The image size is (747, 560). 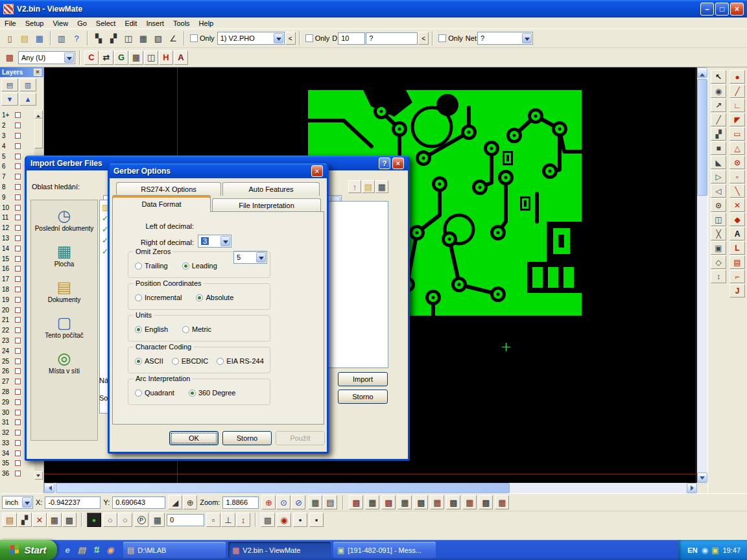 I want to click on places-bar-item: ▢ Tento počítač, so click(x=64, y=327).